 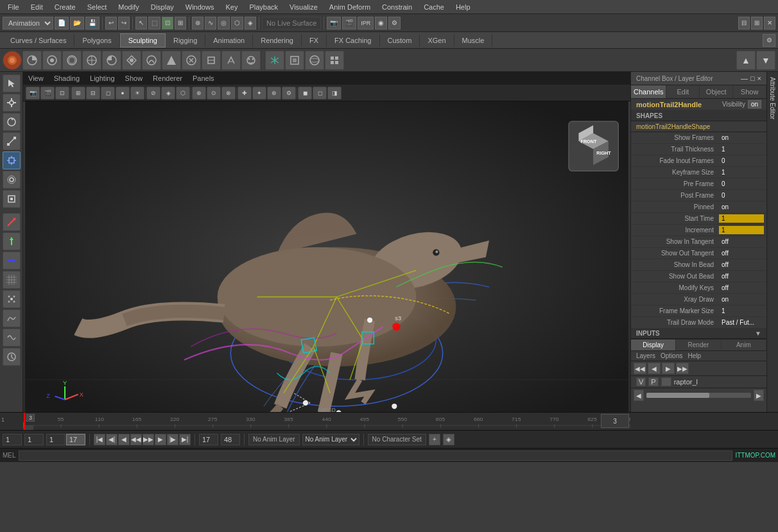 What do you see at coordinates (698, 242) in the screenshot?
I see `channel-show-in-tangent: Show In Tangent off` at bounding box center [698, 242].